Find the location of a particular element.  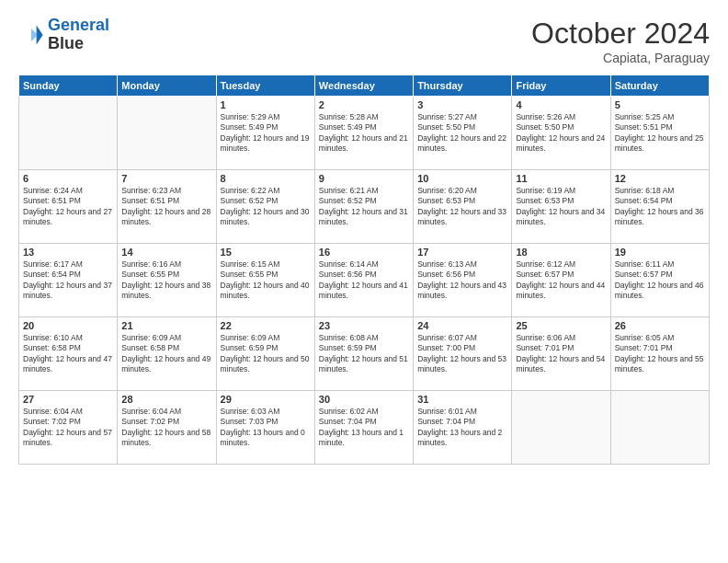

week-row-4: 27Sunrise: 6:04 AM Sunset: 7:02 PM Dayli… is located at coordinates (364, 428).